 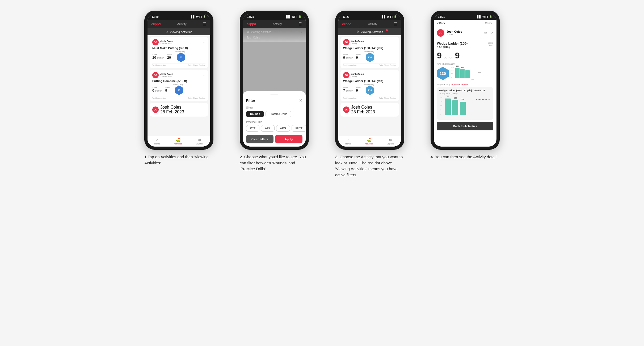 What do you see at coordinates (370, 80) in the screenshot?
I see `phone-3: 13:20 ▋▋ WiFi 🔋 clippd Activity ☰` at bounding box center [370, 80].